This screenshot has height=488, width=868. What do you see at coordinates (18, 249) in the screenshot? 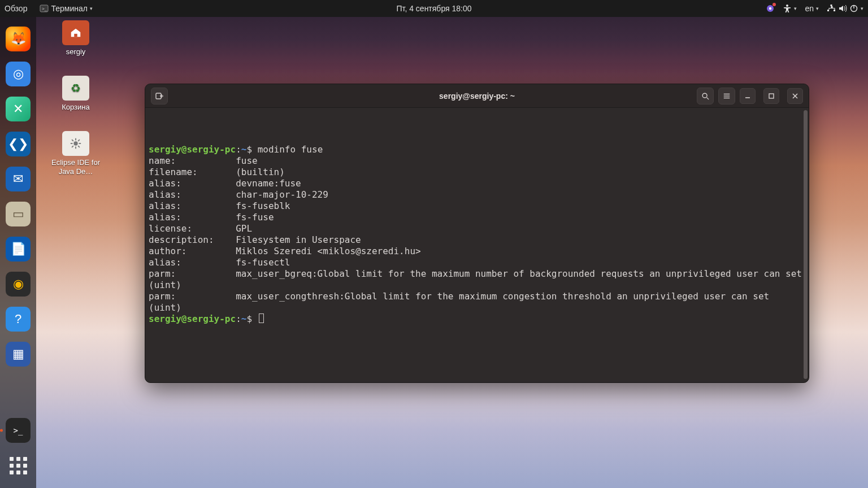
I see `dock-writer: 📄` at bounding box center [18, 249].